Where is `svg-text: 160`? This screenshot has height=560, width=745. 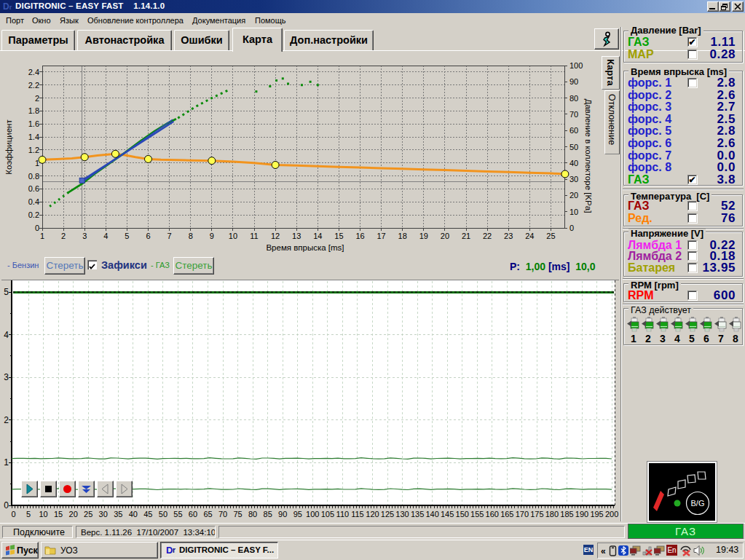
svg-text: 160 is located at coordinates (492, 514).